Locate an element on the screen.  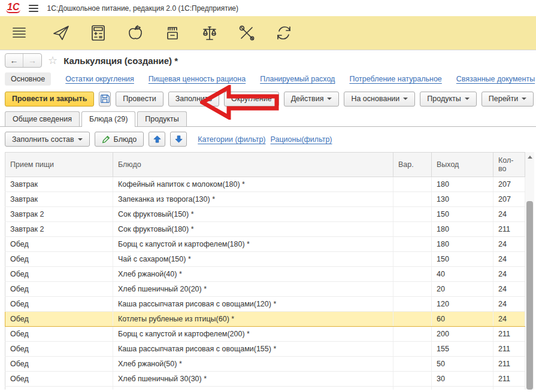
page-title: Калькуляция (создание) * is located at coordinates (121, 61).